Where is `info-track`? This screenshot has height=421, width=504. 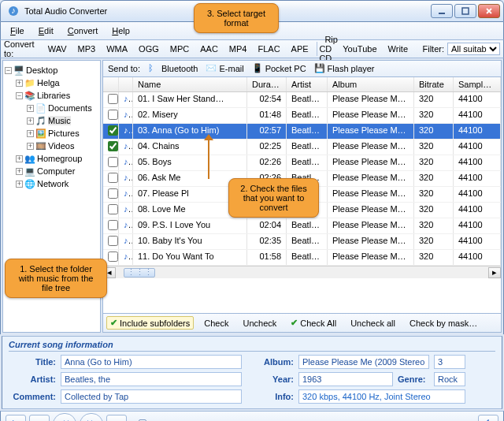
info-track is located at coordinates (450, 362).